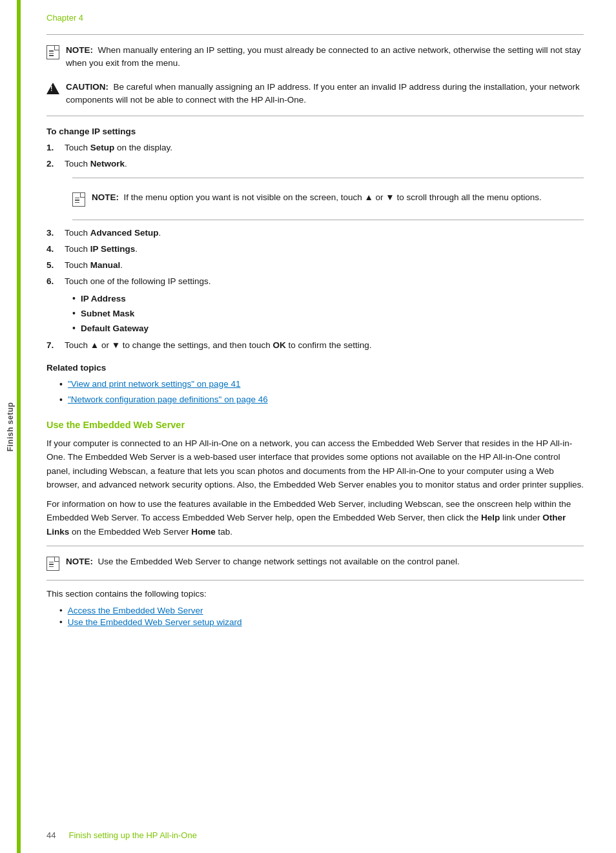 This screenshot has height=853, width=616. Describe the element at coordinates (324, 164) in the screenshot. I see `step-text-2: Touch Network.` at that location.